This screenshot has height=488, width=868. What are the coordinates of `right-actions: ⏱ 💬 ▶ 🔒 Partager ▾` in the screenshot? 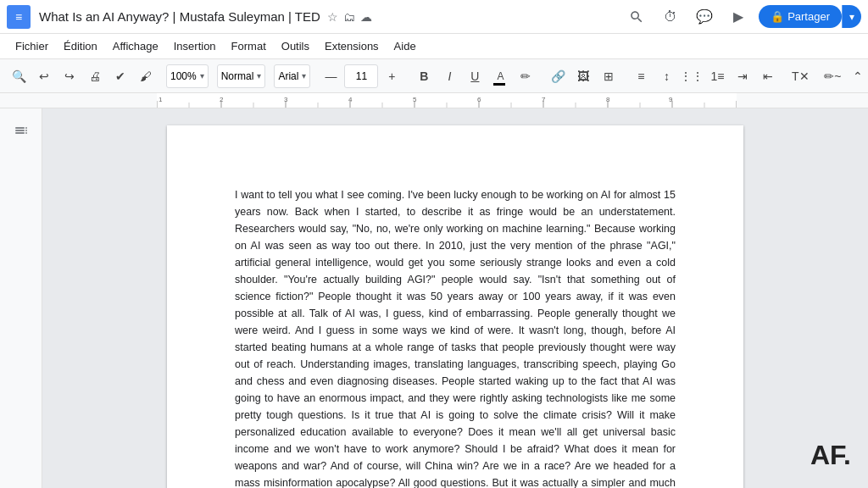 It's located at (743, 17).